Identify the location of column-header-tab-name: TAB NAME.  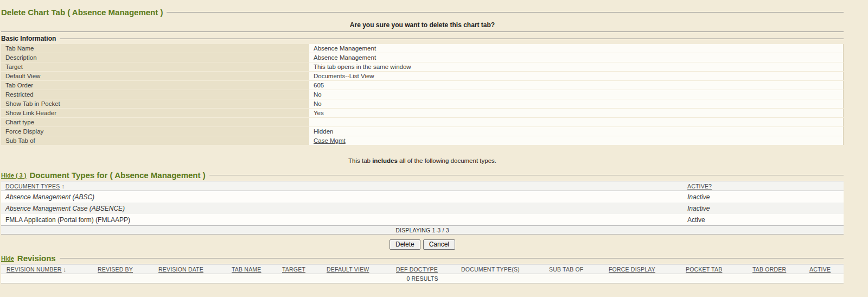
(257, 269).